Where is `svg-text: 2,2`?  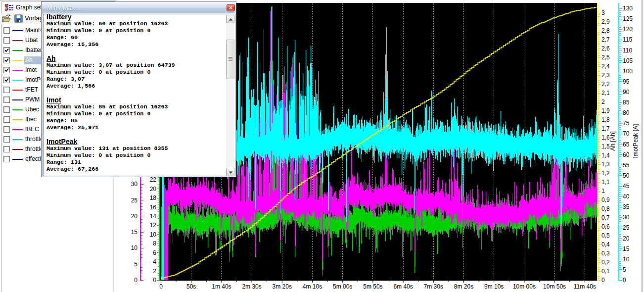
svg-text: 2,2 is located at coordinates (605, 84).